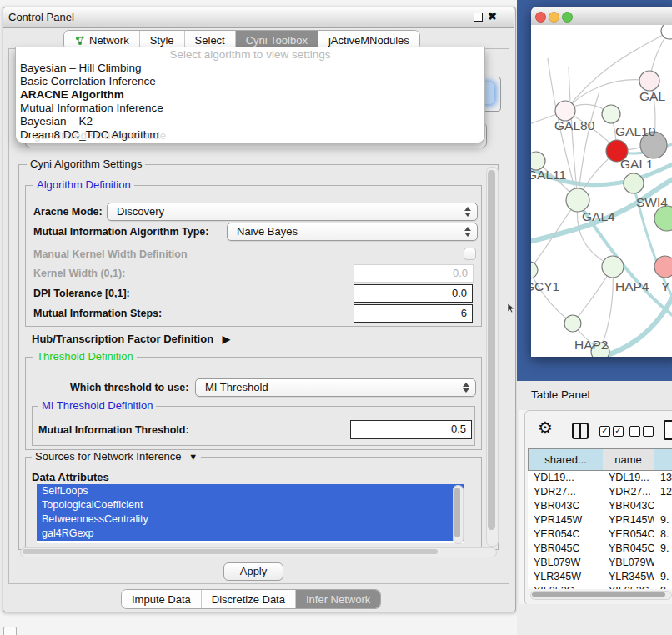 This screenshot has height=635, width=672. I want to click on node-label-gal11: GAL11, so click(549, 175).